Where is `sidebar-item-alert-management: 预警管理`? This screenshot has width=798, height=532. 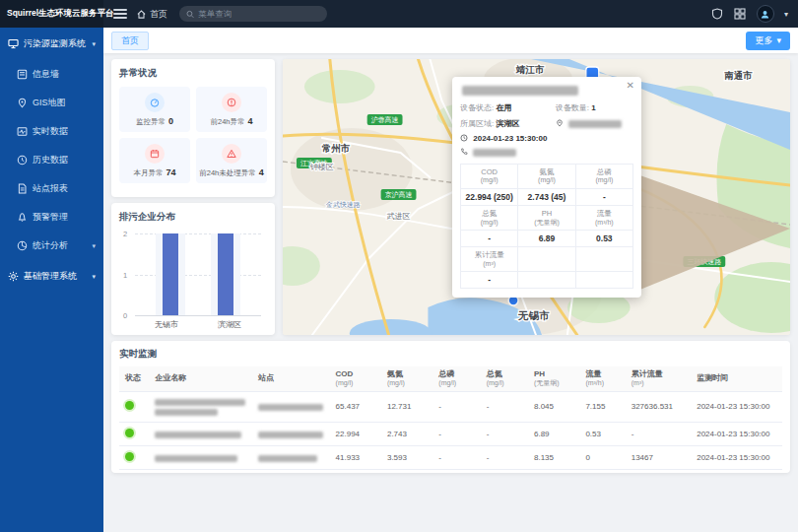 sidebar-item-alert-management: 预警管理 is located at coordinates (51, 217).